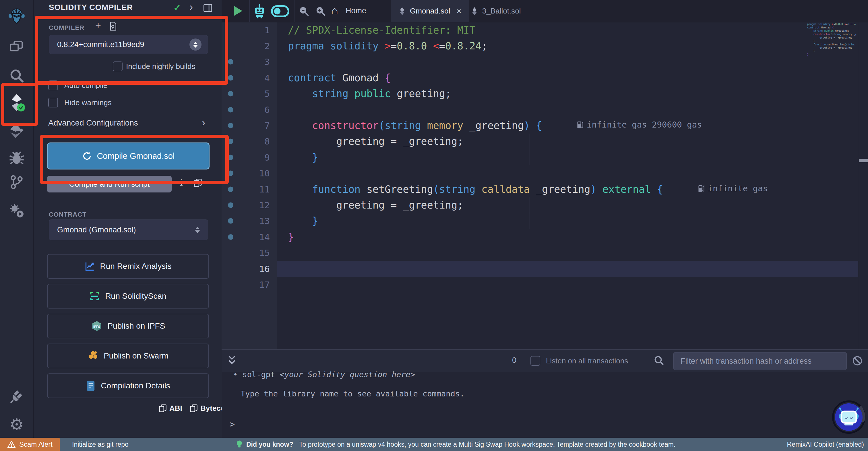 This screenshot has width=868, height=451. Describe the element at coordinates (545, 269) in the screenshot. I see `code-line-16: 16` at that location.